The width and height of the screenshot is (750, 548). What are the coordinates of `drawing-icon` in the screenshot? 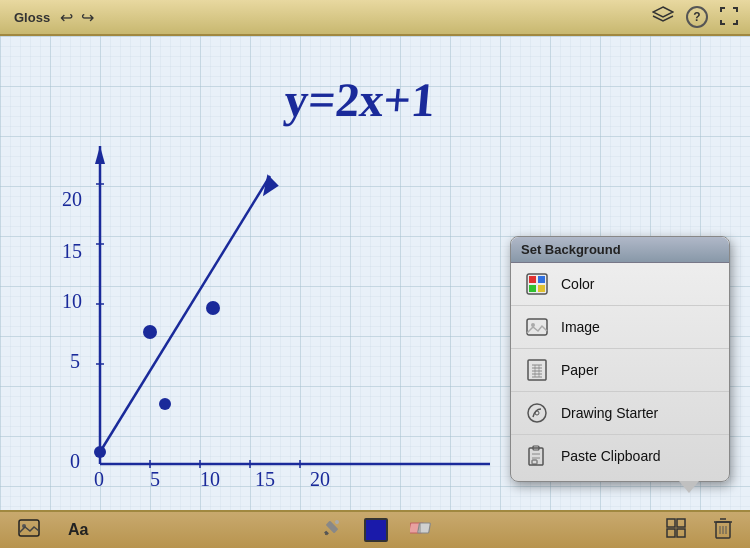 It's located at (537, 413).